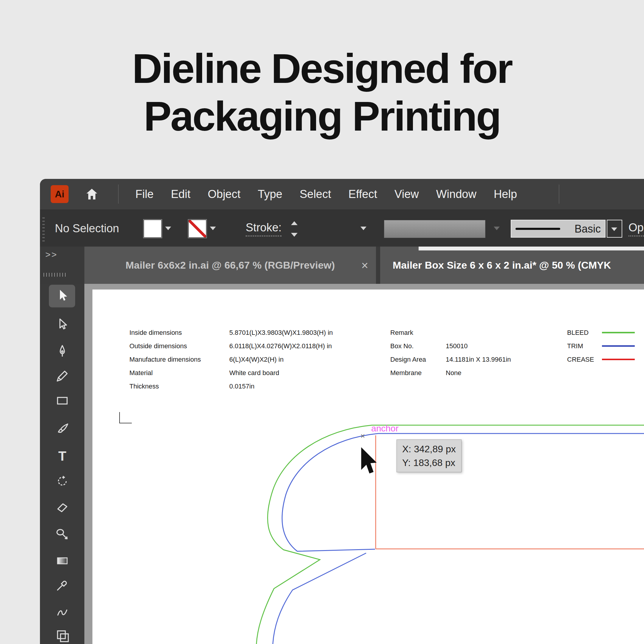  I want to click on menu-edit: Edit, so click(181, 194).